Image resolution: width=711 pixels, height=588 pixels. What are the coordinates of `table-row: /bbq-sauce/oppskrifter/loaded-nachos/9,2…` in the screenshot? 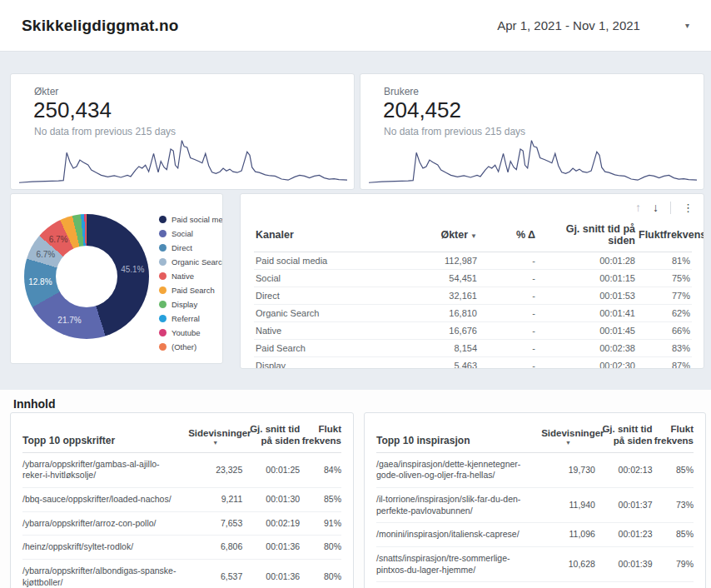 It's located at (181, 500).